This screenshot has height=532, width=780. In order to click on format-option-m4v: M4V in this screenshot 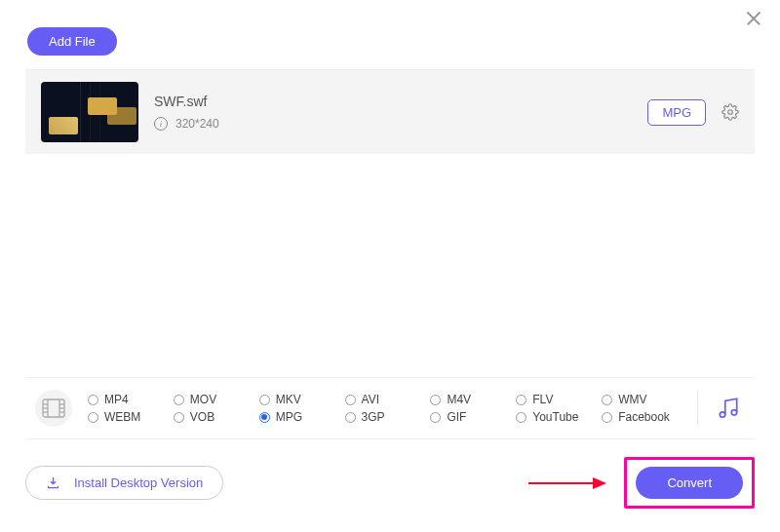, I will do `click(469, 399)`.